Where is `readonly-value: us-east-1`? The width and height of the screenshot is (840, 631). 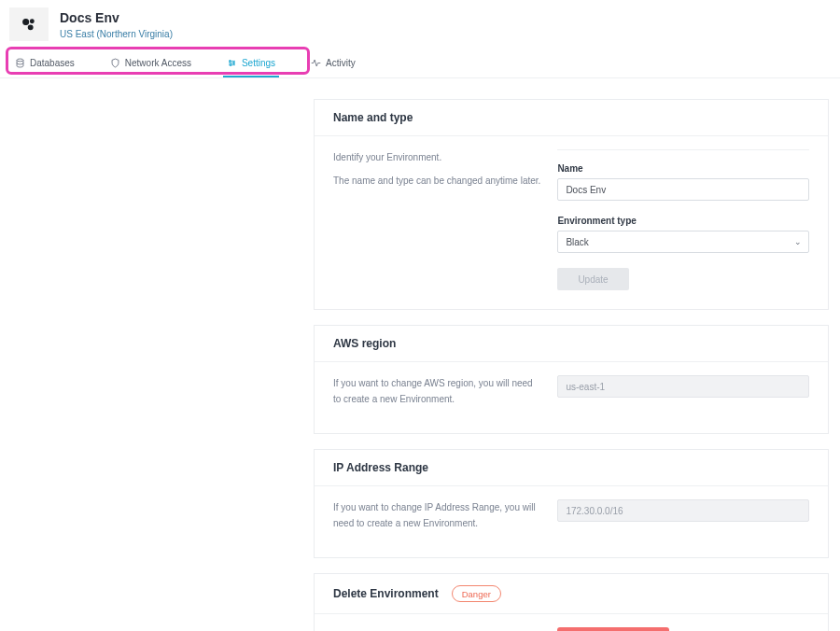 readonly-value: us-east-1 is located at coordinates (585, 386).